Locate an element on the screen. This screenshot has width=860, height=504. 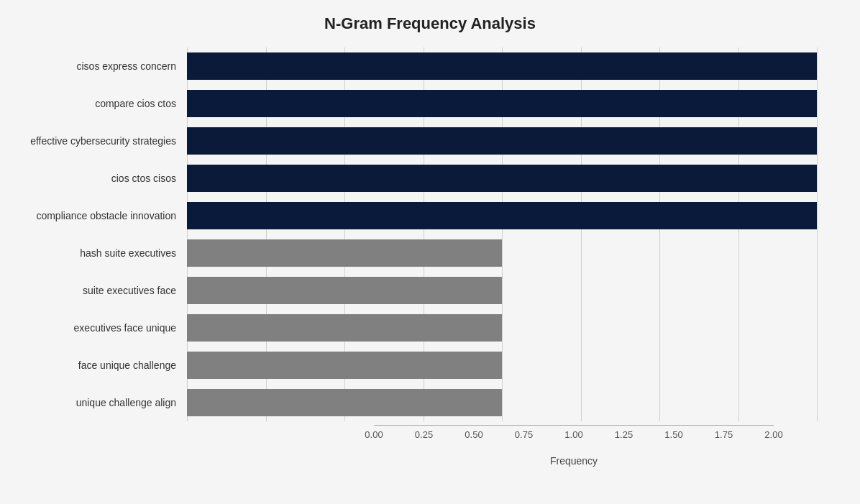
bar-label: hash suite executives is located at coordinates (92, 253).